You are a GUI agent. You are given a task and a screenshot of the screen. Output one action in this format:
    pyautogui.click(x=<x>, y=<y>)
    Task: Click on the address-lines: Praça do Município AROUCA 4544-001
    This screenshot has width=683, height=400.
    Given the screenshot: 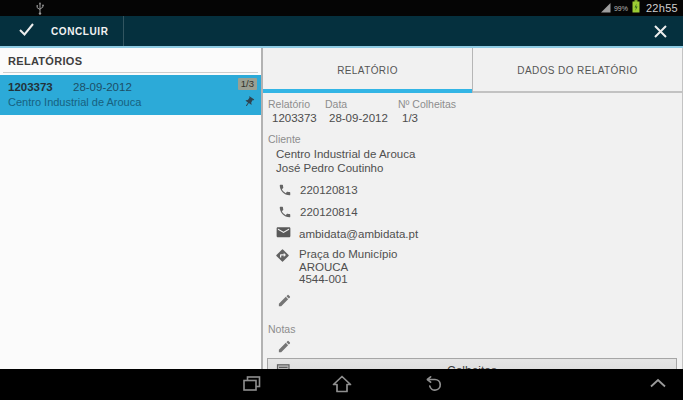 What is the action you would take?
    pyautogui.click(x=348, y=267)
    